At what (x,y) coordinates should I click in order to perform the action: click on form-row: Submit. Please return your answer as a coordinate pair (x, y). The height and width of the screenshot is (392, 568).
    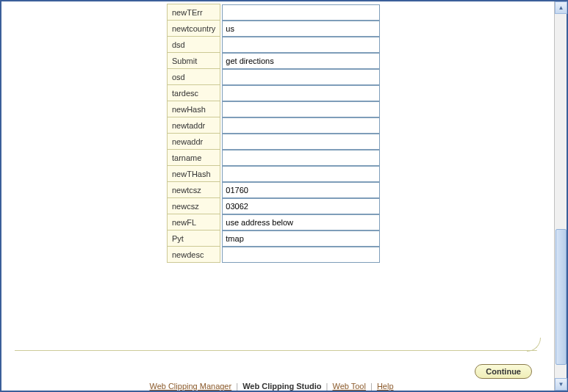
    Looking at the image, I should click on (274, 61).